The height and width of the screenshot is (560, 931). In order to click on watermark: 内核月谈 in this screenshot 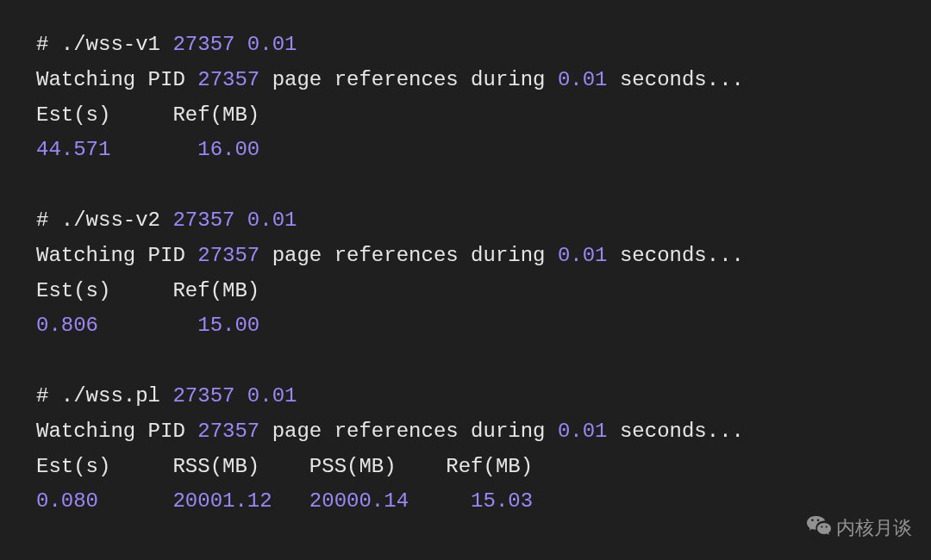, I will do `click(859, 528)`.